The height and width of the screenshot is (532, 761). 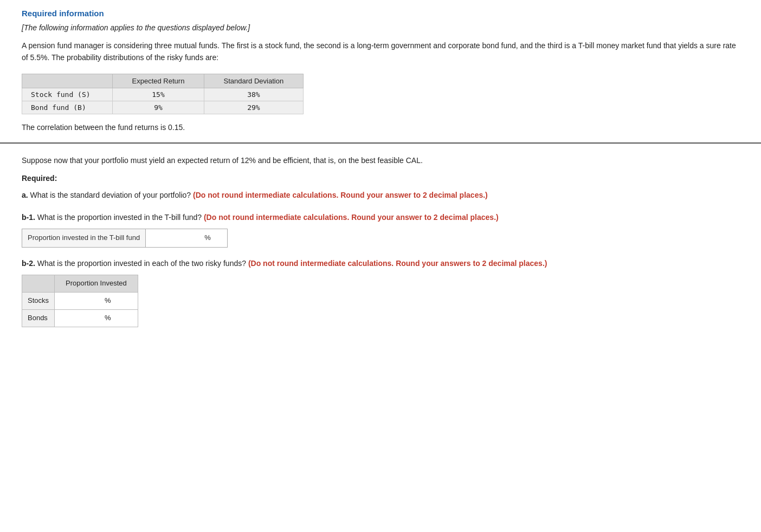 What do you see at coordinates (158, 107) in the screenshot?
I see `bond-expected-return: 9%` at bounding box center [158, 107].